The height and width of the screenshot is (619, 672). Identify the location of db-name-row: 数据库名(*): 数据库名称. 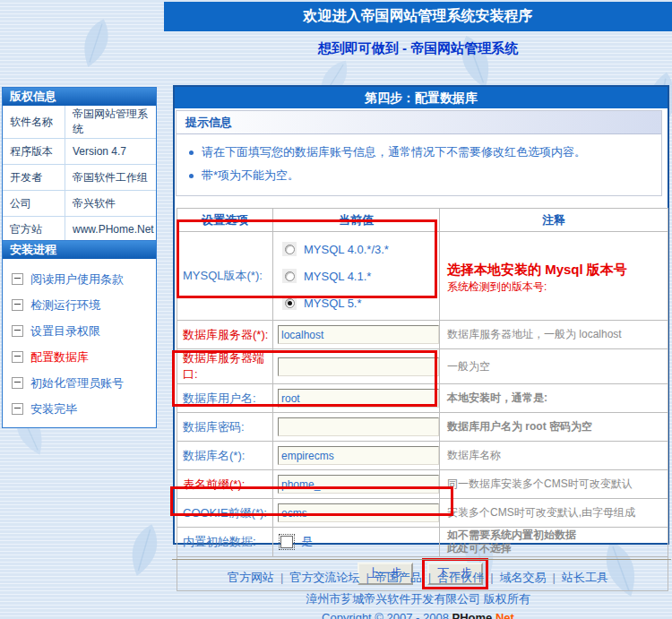
(423, 456).